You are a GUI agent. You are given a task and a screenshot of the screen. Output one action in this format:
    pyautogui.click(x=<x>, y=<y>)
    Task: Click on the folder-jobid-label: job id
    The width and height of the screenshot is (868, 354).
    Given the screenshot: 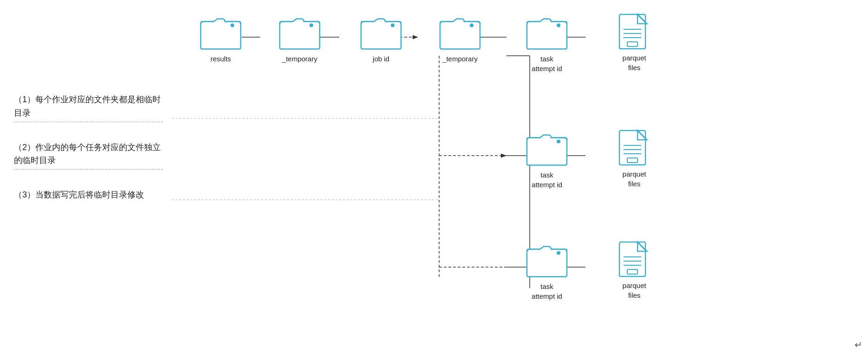 What is the action you would take?
    pyautogui.click(x=381, y=59)
    